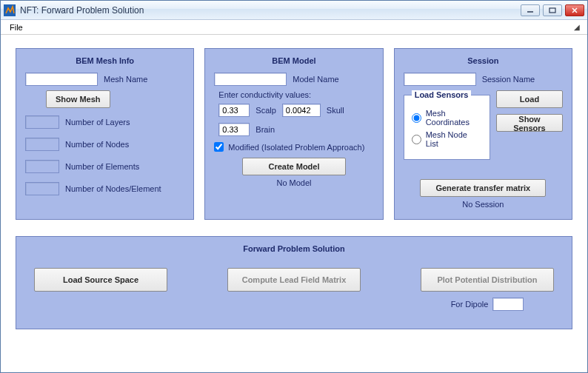 This screenshot has height=373, width=588. I want to click on load-source-space-button: Load Source Space, so click(101, 280).